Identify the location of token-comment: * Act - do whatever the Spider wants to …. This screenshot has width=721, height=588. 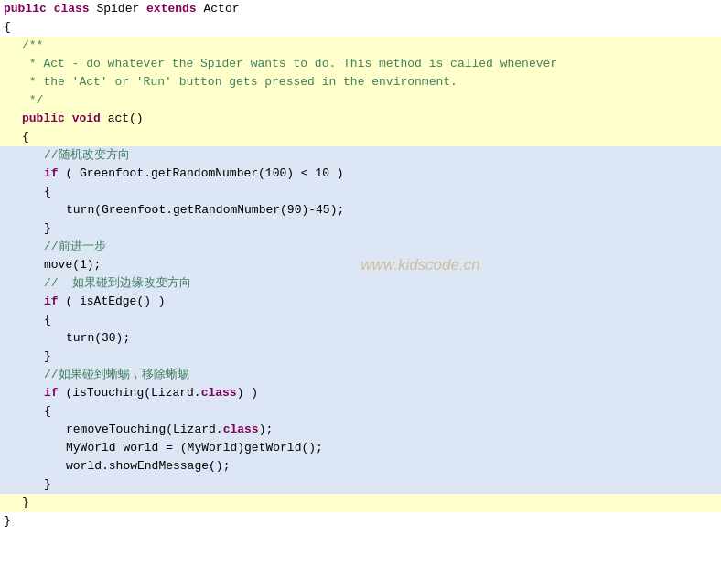
(289, 64).